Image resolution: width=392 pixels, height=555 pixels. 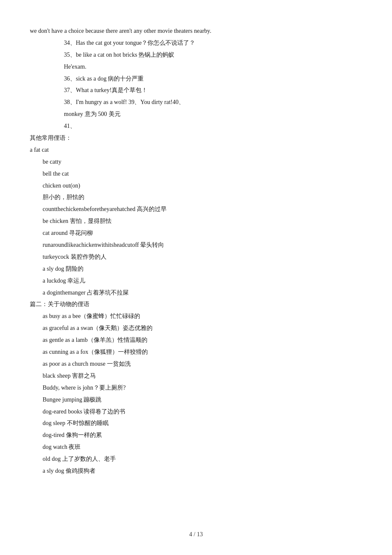 I want to click on content-line: countthechickensbeforetheyarehatched 高兴的…, so click(x=196, y=209).